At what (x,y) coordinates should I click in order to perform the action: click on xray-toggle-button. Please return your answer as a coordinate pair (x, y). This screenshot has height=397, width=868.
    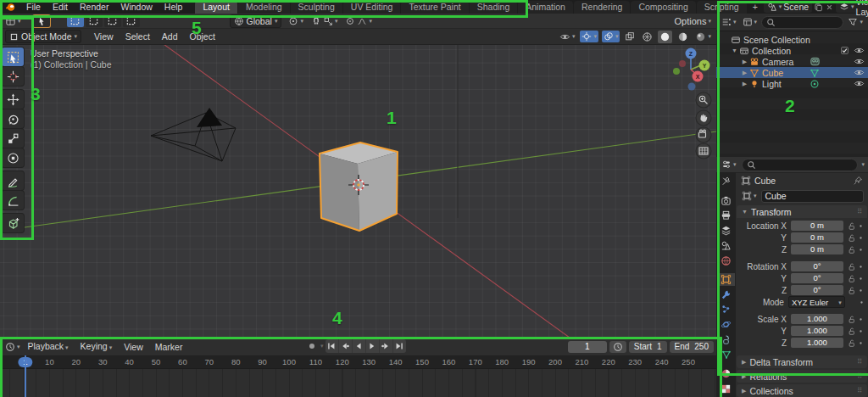
    Looking at the image, I should click on (630, 36).